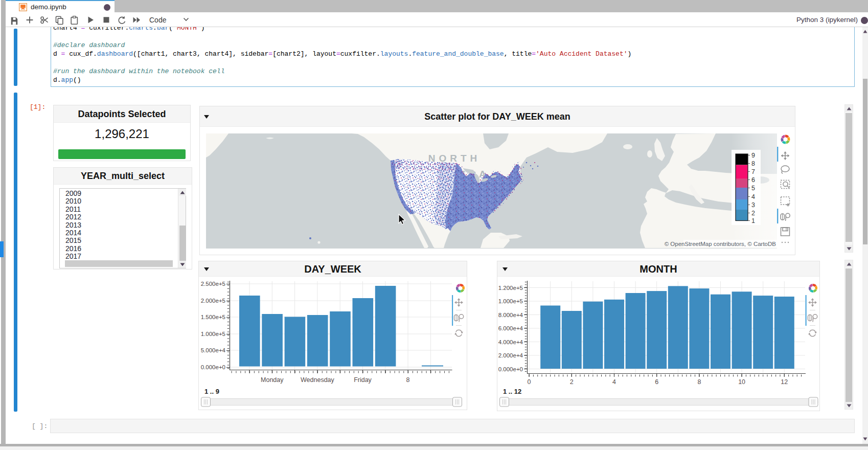  I want to click on svg-text: Wednesday, so click(318, 380).